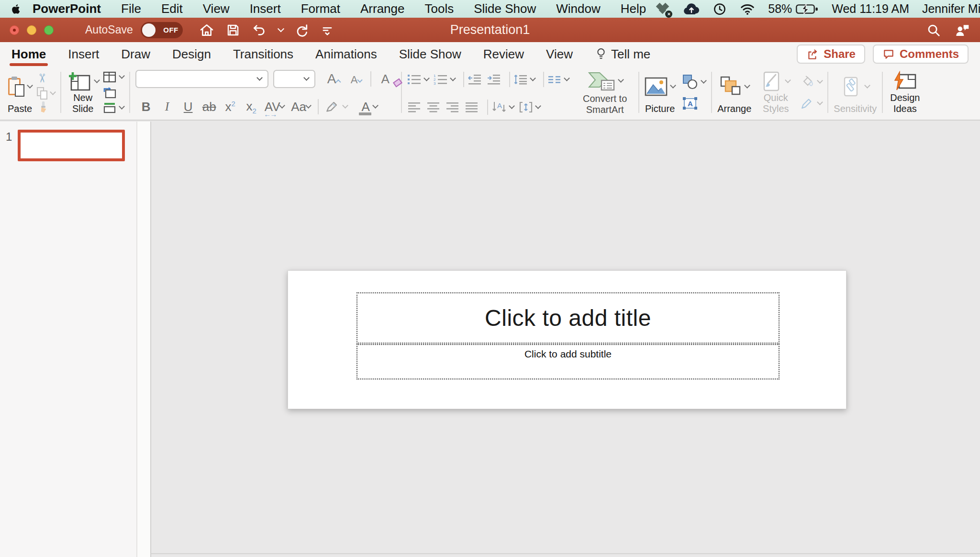 The height and width of the screenshot is (557, 980). What do you see at coordinates (494, 79) in the screenshot?
I see `increase-indent-button` at bounding box center [494, 79].